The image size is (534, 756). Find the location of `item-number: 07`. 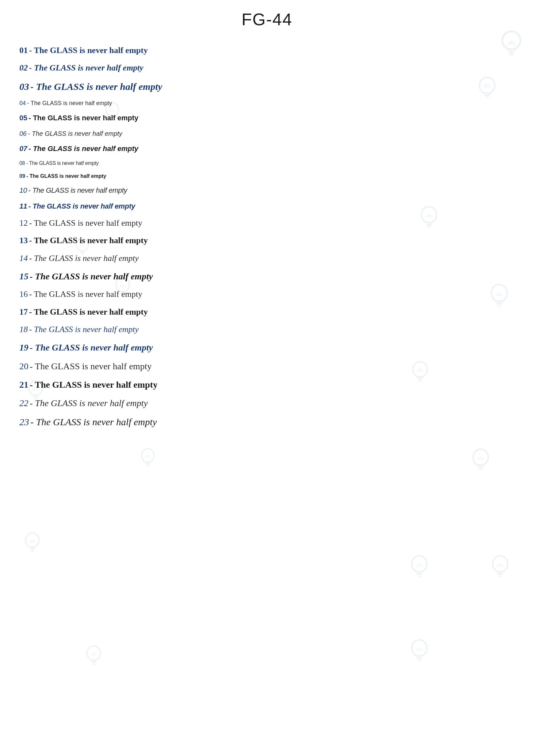

item-number: 07 is located at coordinates (23, 149).